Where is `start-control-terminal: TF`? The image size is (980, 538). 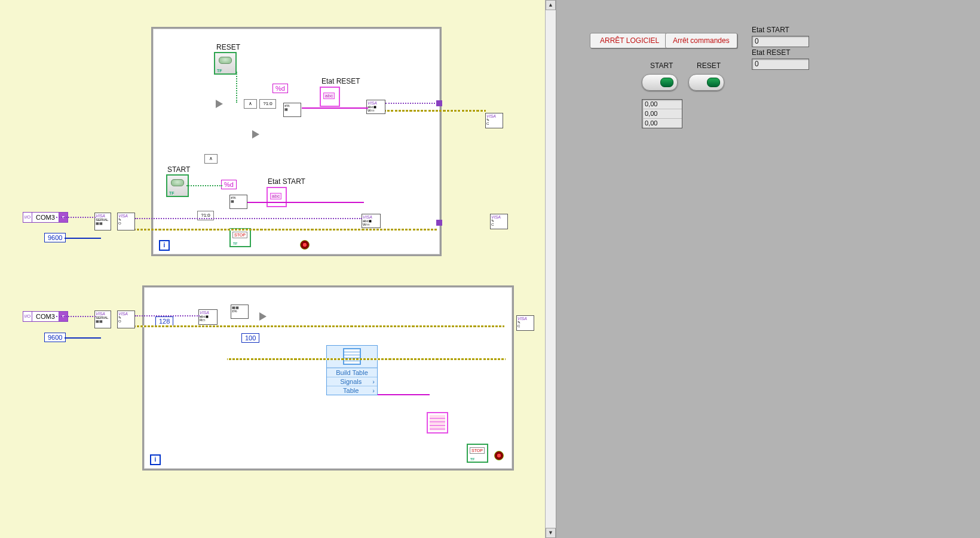
start-control-terminal: TF is located at coordinates (177, 186).